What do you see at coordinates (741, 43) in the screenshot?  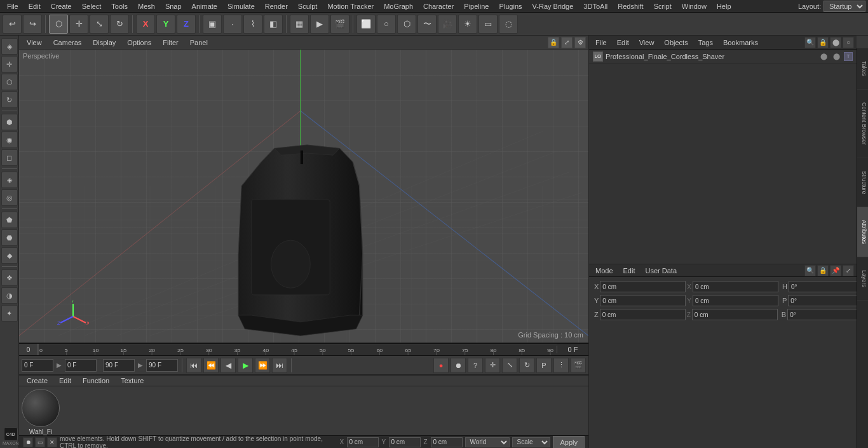 I see `om-bookmarks-menu: Bookmarks` at bounding box center [741, 43].